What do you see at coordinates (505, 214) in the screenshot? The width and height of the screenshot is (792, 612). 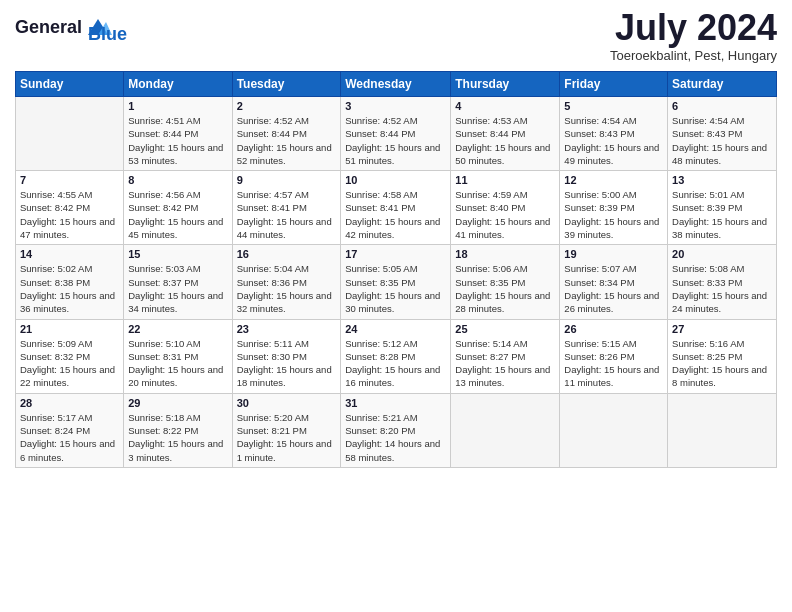 I see `day-info: Sunrise: 4:59 AMSunset: 8:40 PMDaylight:…` at bounding box center [505, 214].